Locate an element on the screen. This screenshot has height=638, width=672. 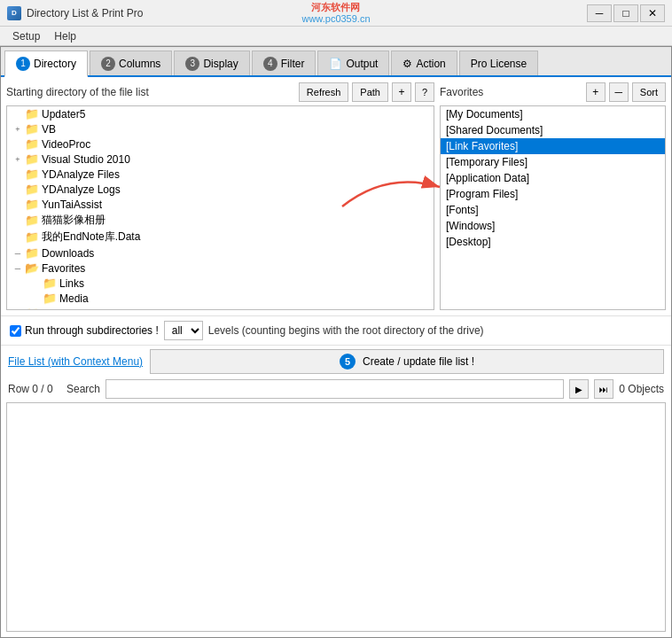
tree-item-label: YunTaiAssist is located at coordinates (72, 205).